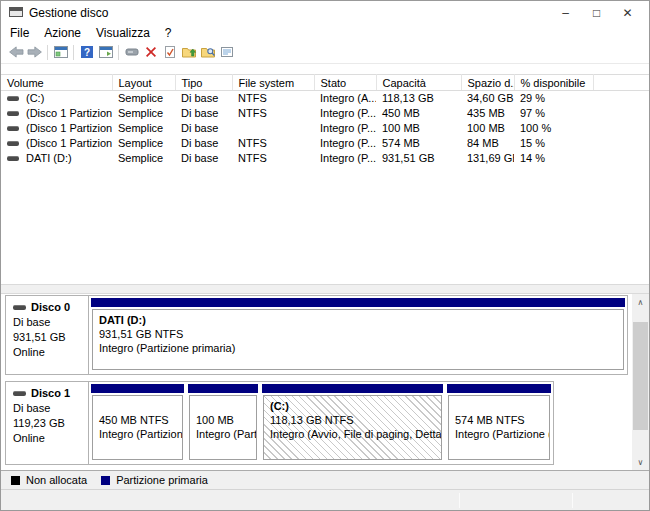  Describe the element at coordinates (325, 52) in the screenshot. I see `toolbar: ?` at that location.